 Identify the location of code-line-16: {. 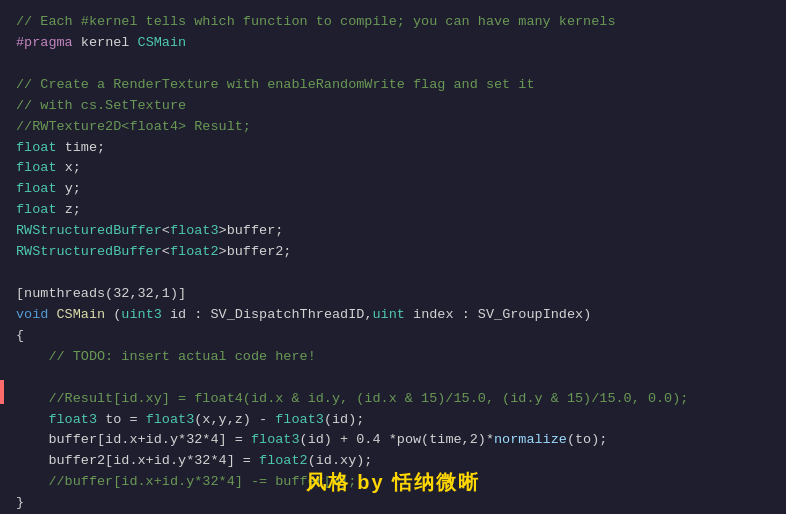
(393, 336).